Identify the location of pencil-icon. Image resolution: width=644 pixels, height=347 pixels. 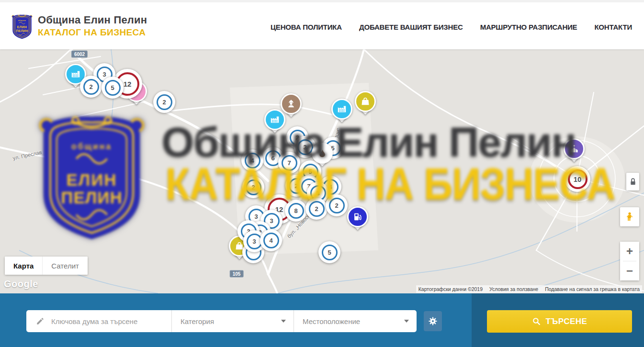
(40, 321).